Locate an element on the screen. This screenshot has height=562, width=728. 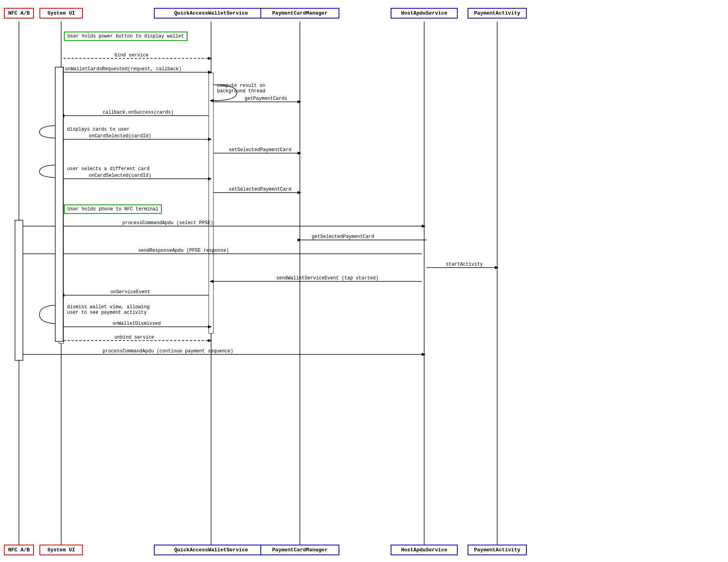
actor-paymentactivity-bottom: PaymentActivity is located at coordinates (497, 550).